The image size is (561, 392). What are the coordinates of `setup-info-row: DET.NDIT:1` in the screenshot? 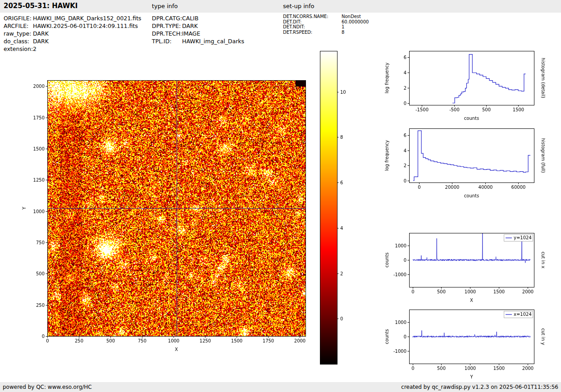 It's located at (326, 27).